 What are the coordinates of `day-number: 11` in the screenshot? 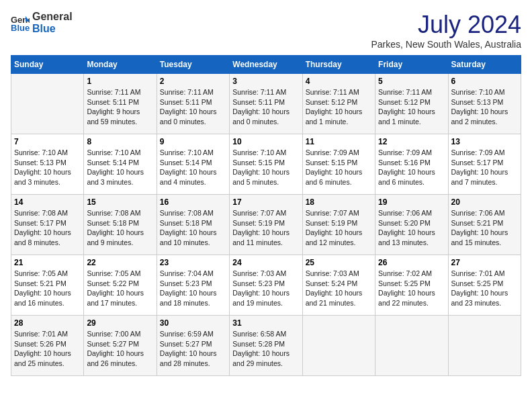 It's located at (339, 142).